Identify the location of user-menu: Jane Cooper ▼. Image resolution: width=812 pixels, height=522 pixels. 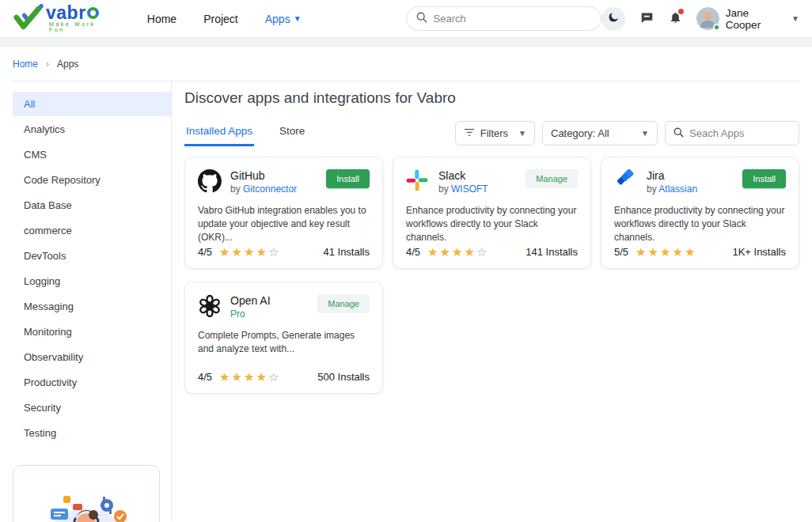
(748, 19).